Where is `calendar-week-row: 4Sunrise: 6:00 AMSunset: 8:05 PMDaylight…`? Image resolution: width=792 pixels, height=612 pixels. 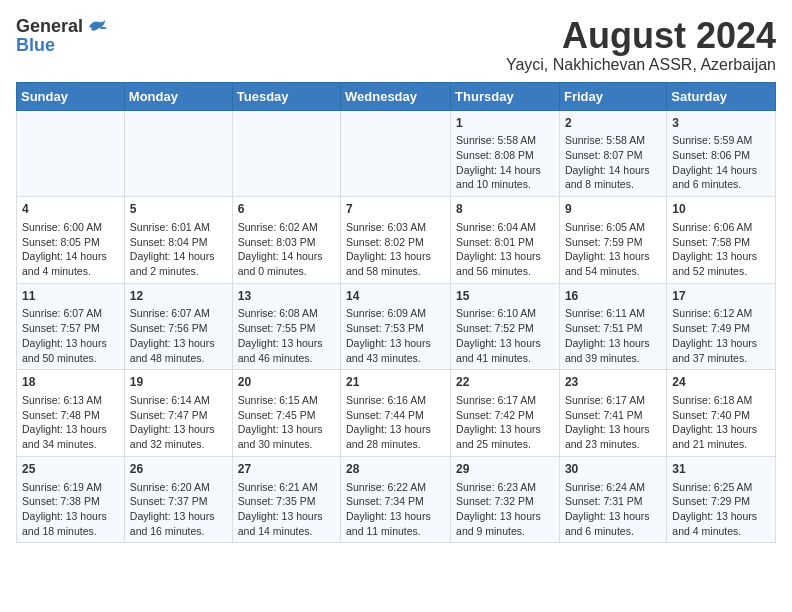
calendar-week-row: 4Sunrise: 6:00 AMSunset: 8:05 PMDaylight… is located at coordinates (396, 240).